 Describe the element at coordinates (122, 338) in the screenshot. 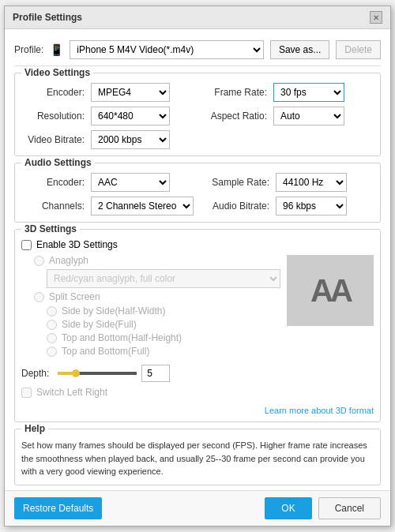

I see `top-bottom-half-label: Top and Bottom(Half-Height)` at that location.